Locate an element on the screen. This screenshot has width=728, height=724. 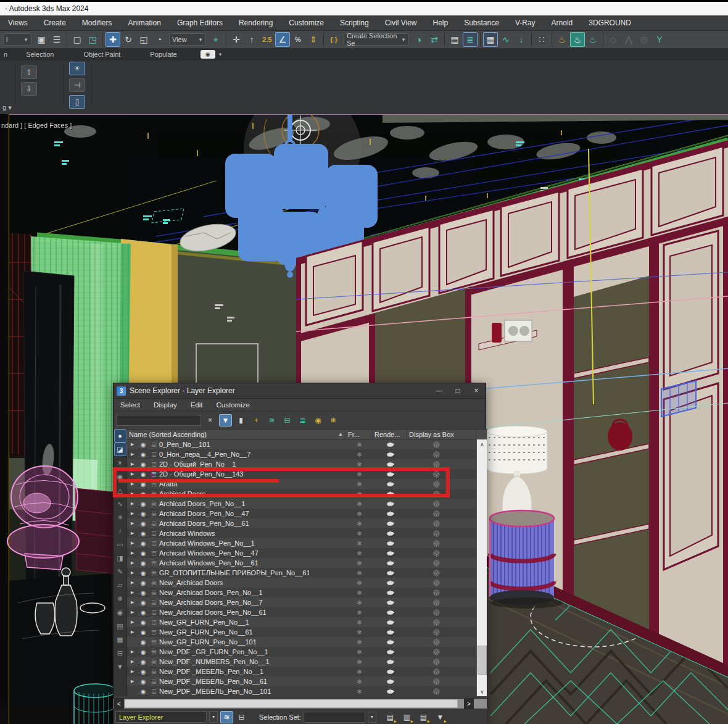
display-particles-icon: ✳ is located at coordinates (120, 517).